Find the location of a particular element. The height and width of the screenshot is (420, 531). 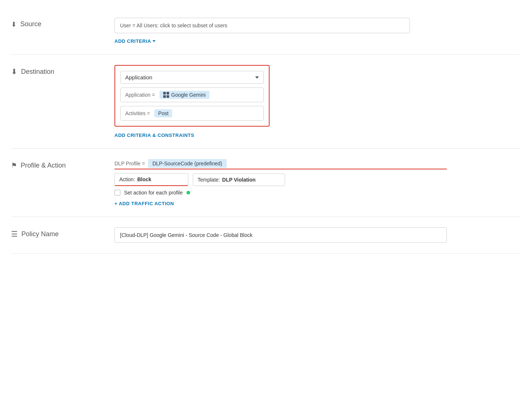

action-template-row: Action: Block Template: DLP Violation is located at coordinates (281, 179).